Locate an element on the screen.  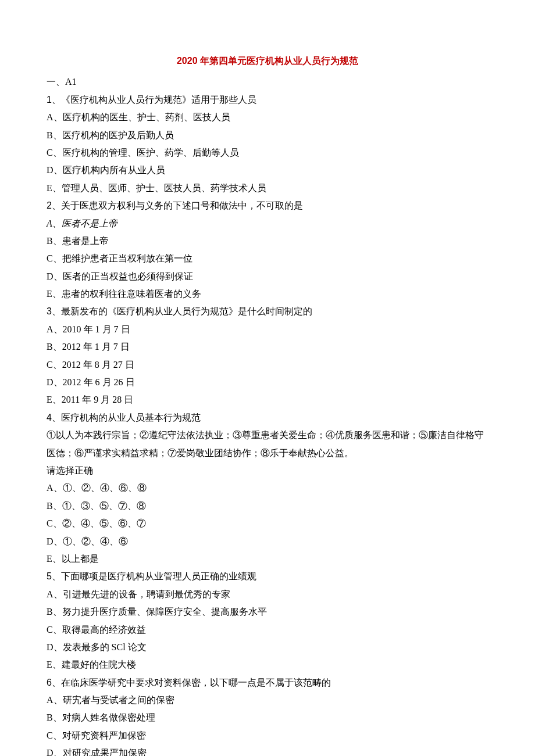
q4-option-e: E、以上都是 is located at coordinates (268, 559).